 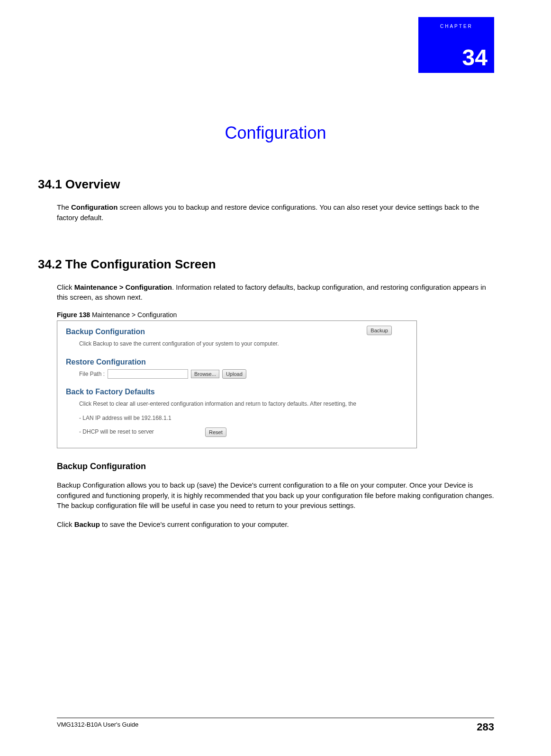 I want to click on text: screen allows you to backup and restore …, so click(x=268, y=212).